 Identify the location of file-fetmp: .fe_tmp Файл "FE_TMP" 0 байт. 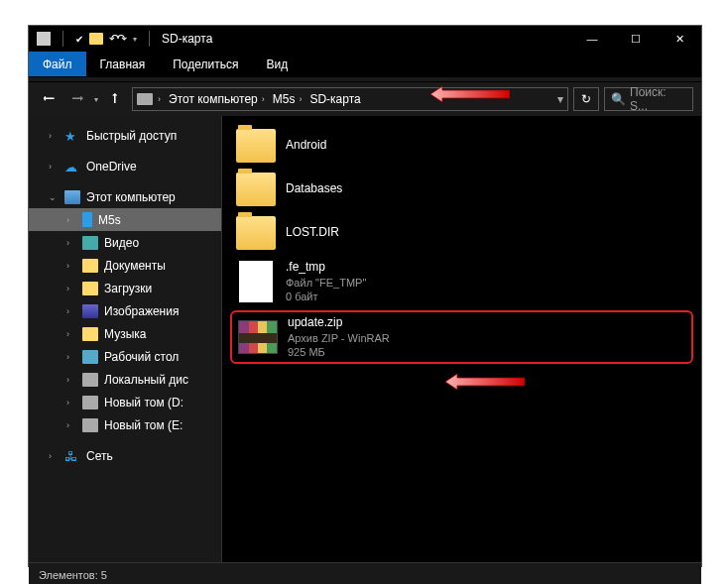
(462, 282).